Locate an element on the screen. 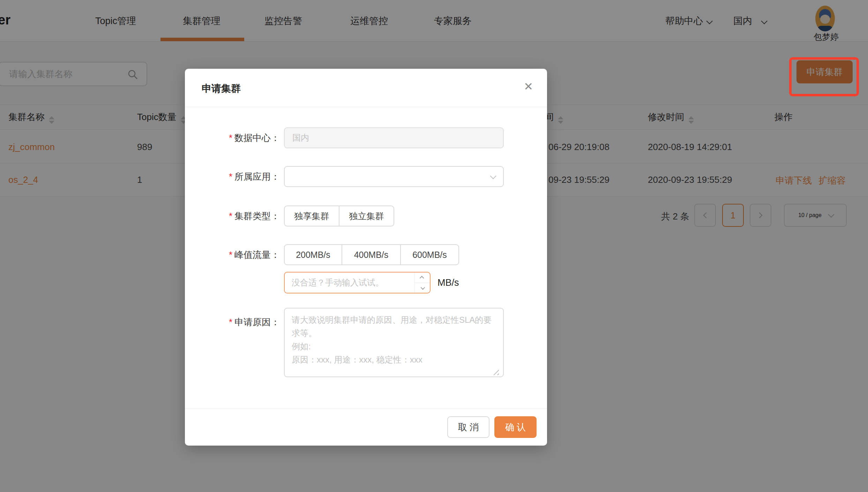 The image size is (868, 492). number-stepper is located at coordinates (422, 283).